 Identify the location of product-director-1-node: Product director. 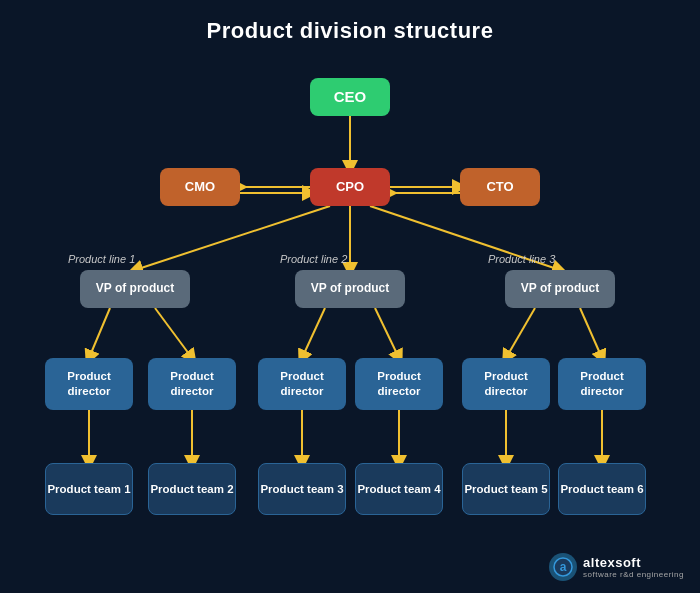
(89, 384).